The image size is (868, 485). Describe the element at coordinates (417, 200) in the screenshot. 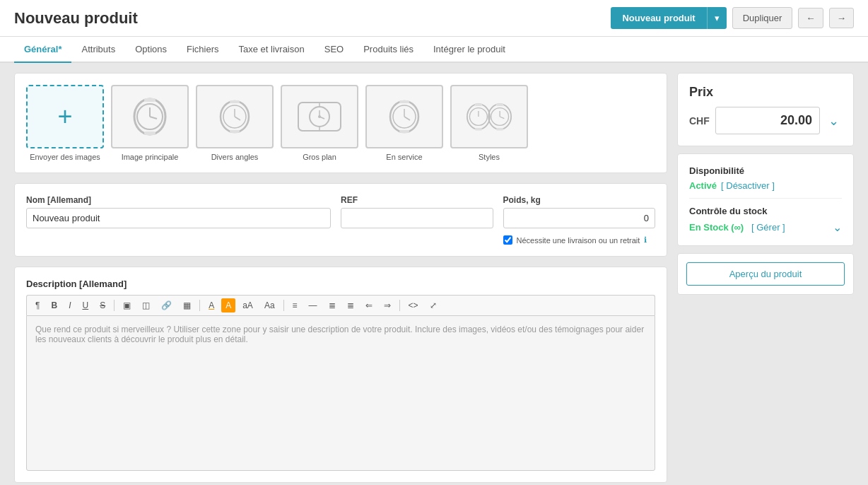

I see `ref-label: REF` at that location.